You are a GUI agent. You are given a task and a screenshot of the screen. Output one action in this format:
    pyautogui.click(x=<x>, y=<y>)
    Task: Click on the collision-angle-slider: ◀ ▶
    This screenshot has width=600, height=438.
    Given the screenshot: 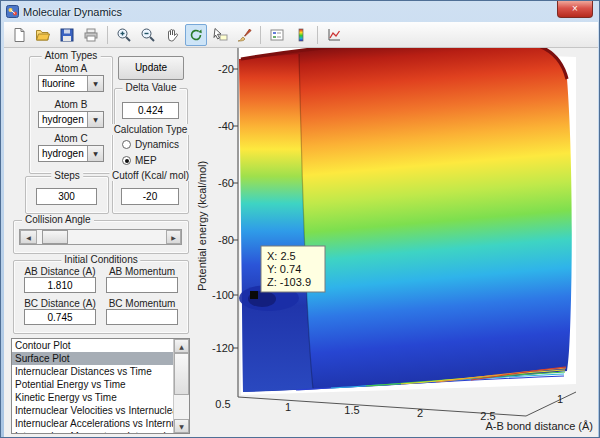 What is the action you would take?
    pyautogui.click(x=100, y=237)
    